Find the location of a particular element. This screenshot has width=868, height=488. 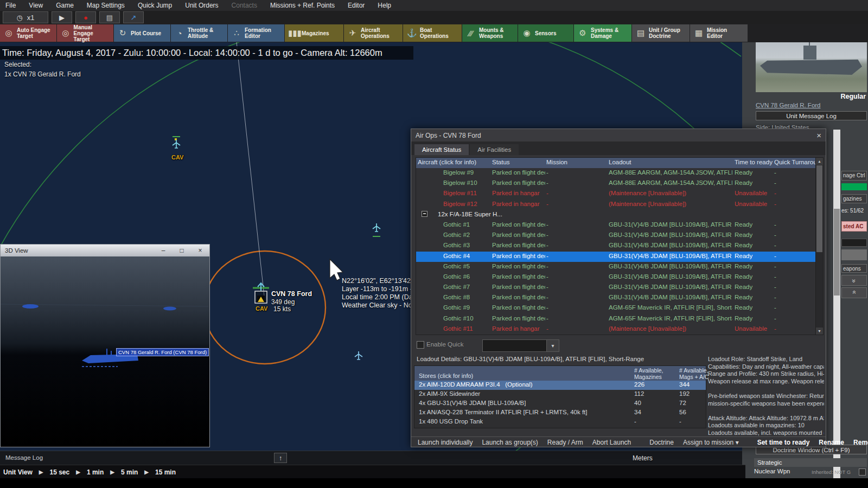

launch-as-groups-button: Launch as group(s) is located at coordinates (510, 442).